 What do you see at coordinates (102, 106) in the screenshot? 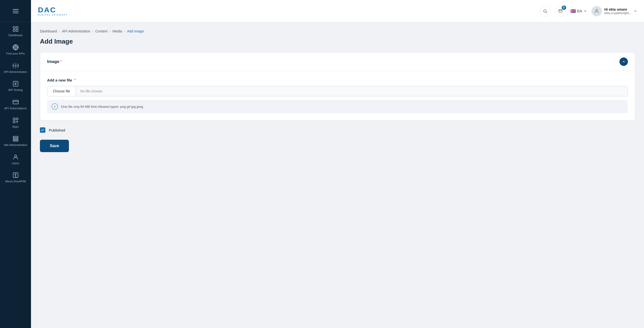
I see `info-text: One file only.50 MB limit.Allowed types:…` at bounding box center [102, 106].